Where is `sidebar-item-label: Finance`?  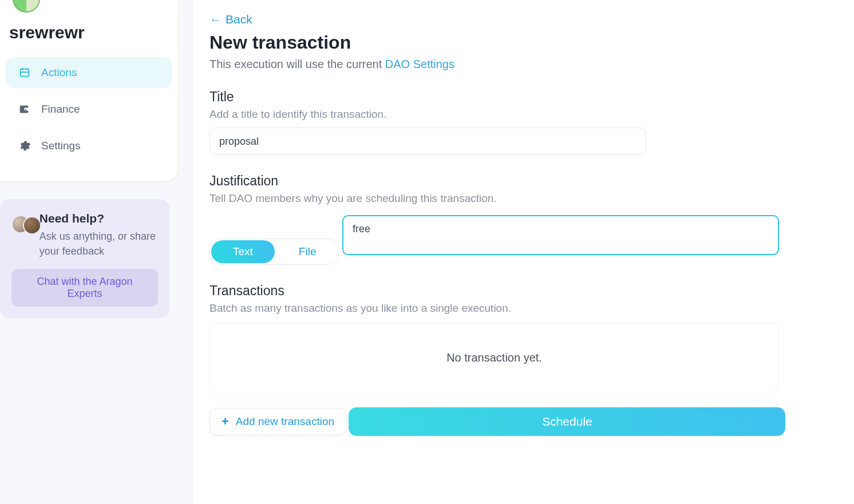
sidebar-item-label: Finance is located at coordinates (61, 109).